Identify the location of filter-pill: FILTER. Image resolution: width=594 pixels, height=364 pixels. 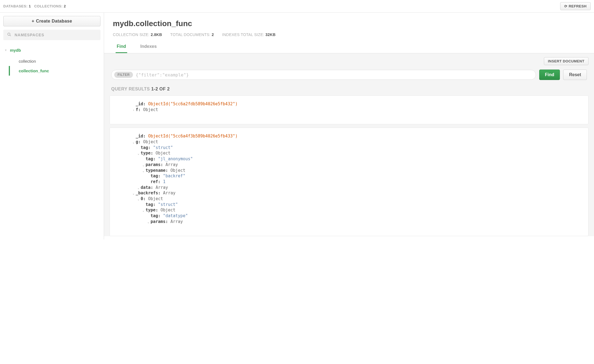
(124, 75).